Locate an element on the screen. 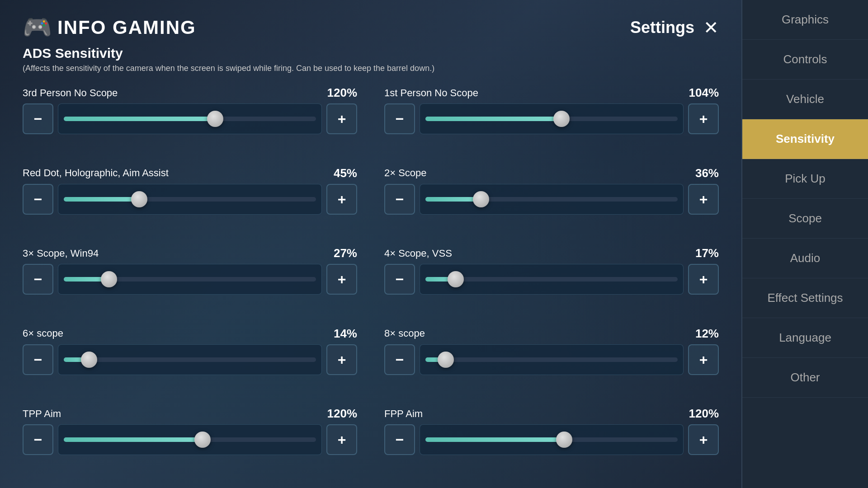 The width and height of the screenshot is (868, 488). controller-icon: 🎮 is located at coordinates (37, 27).